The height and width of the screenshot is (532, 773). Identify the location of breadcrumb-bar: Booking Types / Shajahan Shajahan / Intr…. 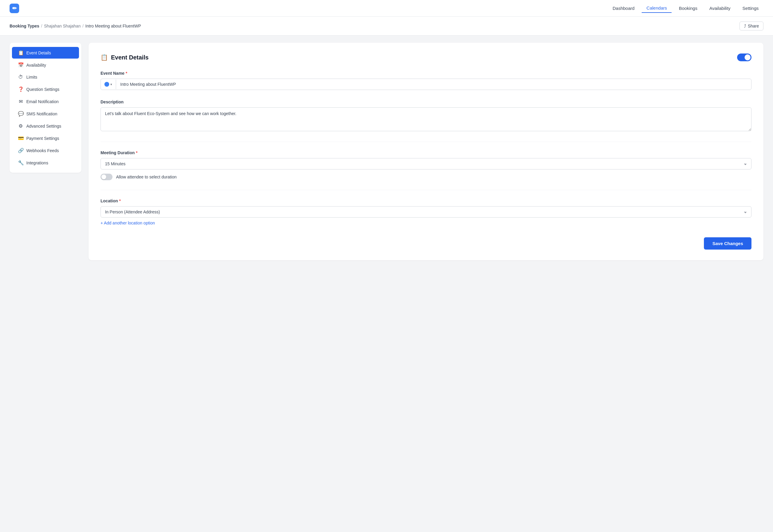
(386, 26).